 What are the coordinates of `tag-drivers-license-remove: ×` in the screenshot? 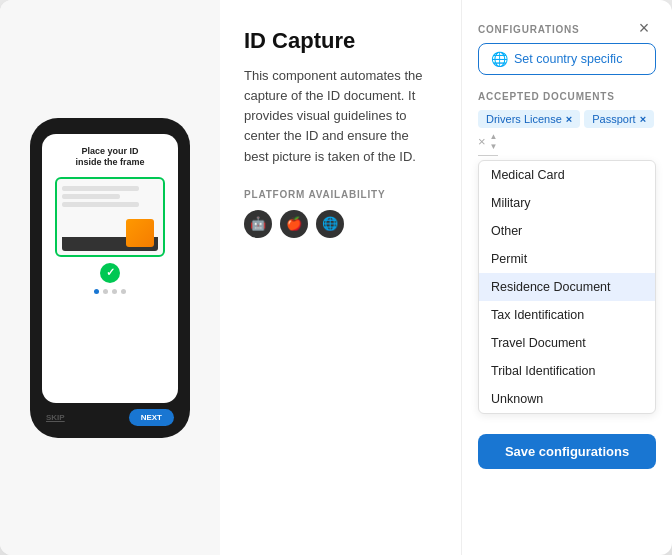 It's located at (569, 119).